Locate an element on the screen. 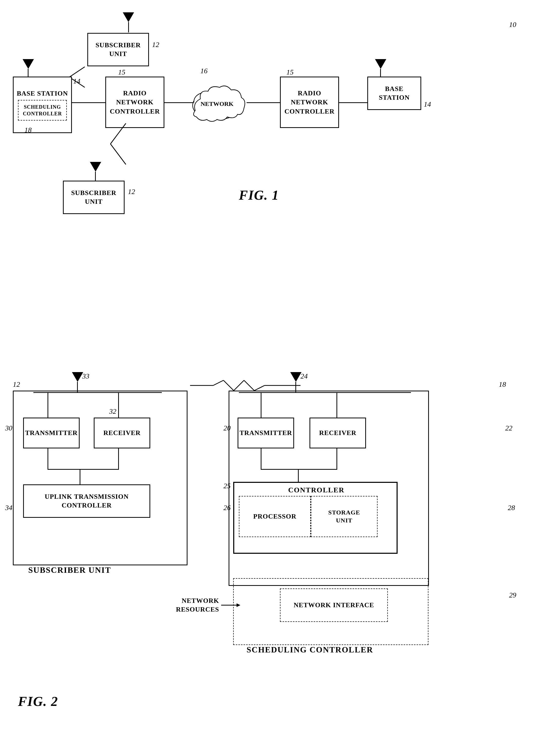 The image size is (544, 756). ref-26: 26 is located at coordinates (227, 508).